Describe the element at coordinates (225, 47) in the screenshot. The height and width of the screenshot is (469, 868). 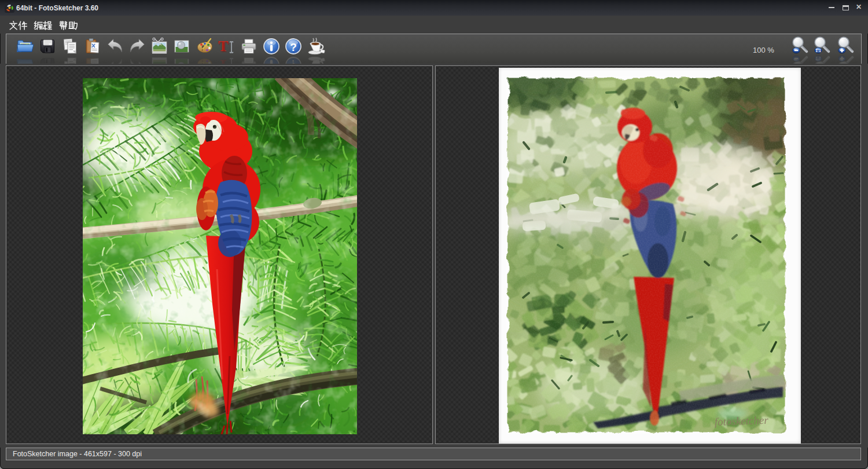
I see `svg-text: T` at that location.